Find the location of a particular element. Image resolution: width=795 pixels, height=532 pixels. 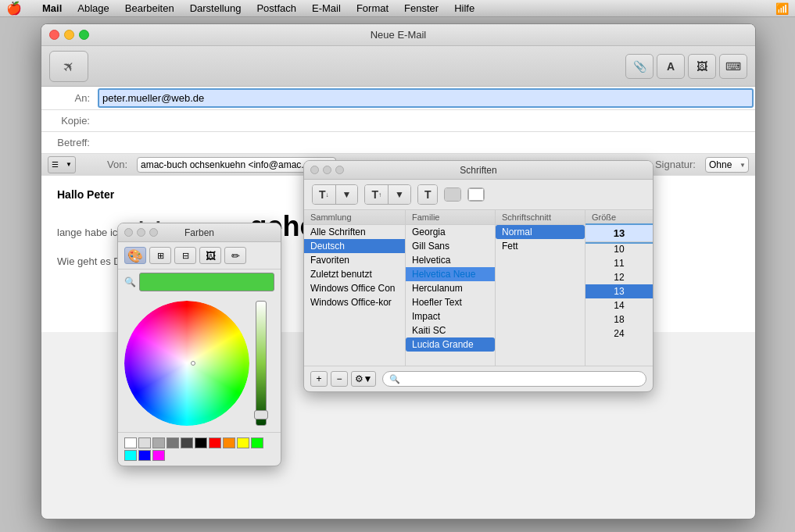

familie-hoefler: Hoefler Text is located at coordinates (450, 302).